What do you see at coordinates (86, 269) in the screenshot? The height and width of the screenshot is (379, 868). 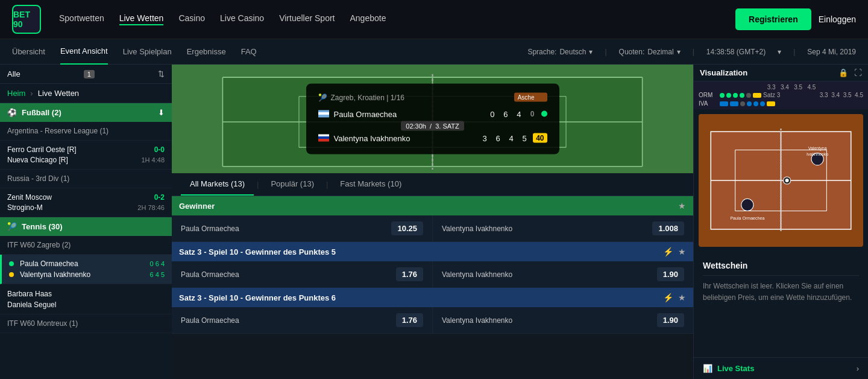 I see `match-ormaechea: Paula Ormaechea 0 6 4 Valentyna Ivakhnen…` at bounding box center [86, 269].